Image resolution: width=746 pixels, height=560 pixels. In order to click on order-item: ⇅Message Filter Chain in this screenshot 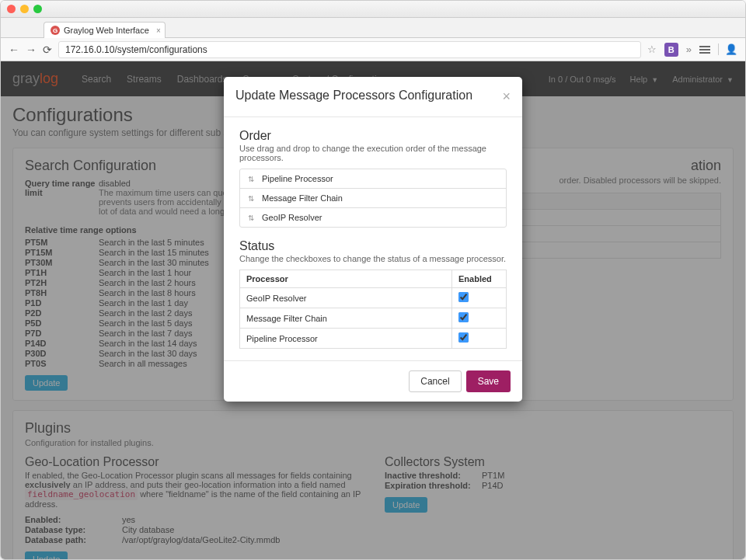, I will do `click(373, 199)`.